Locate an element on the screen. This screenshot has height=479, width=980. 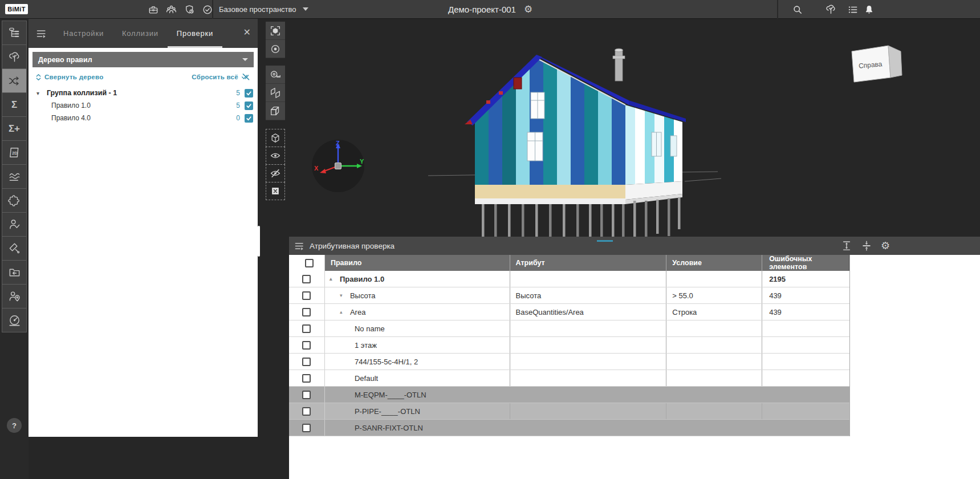
viewport-toolbar is located at coordinates (275, 111).